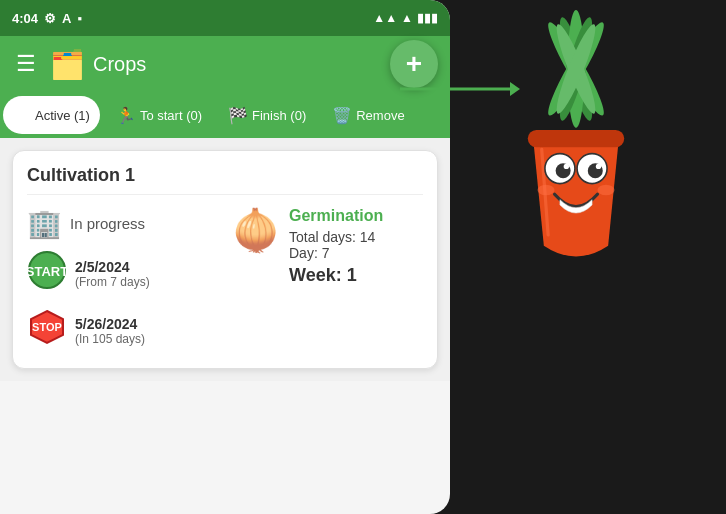 The width and height of the screenshot is (726, 514). I want to click on stop-date-row: STOP 5/26/2024 (In 105 days), so click(123, 330).